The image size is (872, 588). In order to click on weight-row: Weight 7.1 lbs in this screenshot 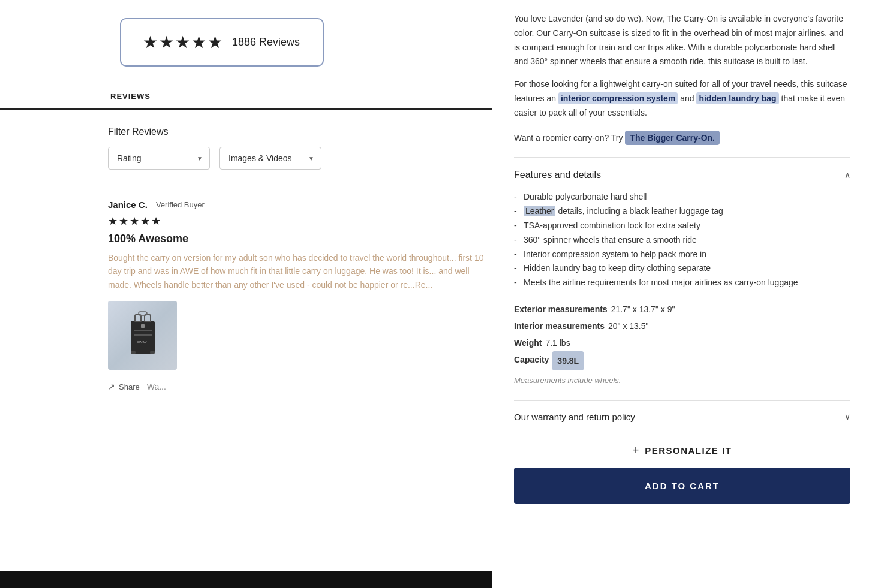, I will do `click(682, 343)`.